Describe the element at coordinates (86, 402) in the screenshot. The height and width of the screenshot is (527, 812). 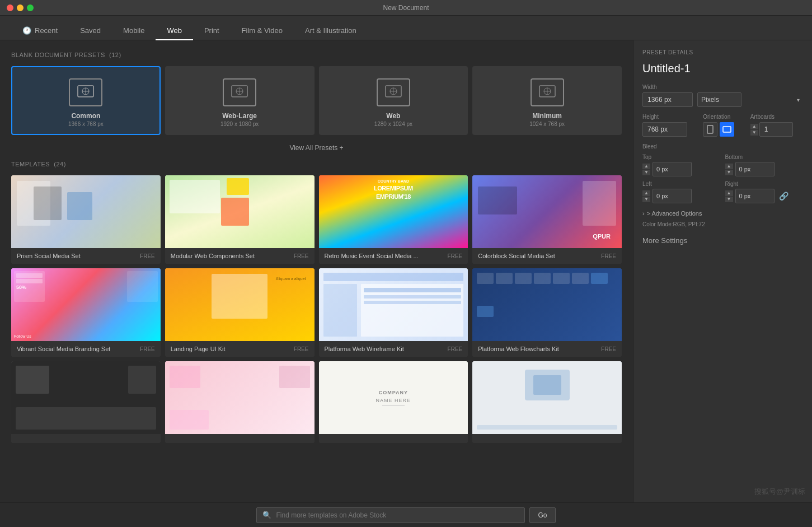
I see `template-row3a` at that location.